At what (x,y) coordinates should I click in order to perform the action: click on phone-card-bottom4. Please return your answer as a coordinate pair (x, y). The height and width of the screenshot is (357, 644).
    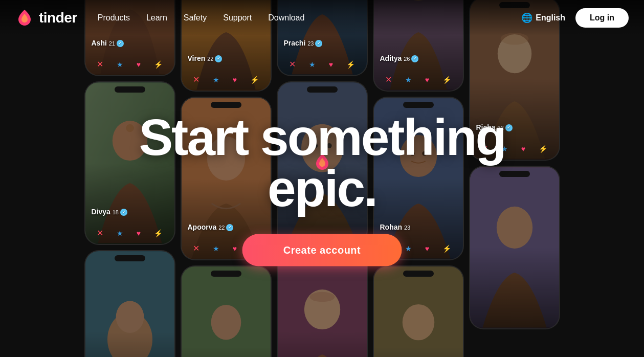
    Looking at the image, I should click on (418, 311).